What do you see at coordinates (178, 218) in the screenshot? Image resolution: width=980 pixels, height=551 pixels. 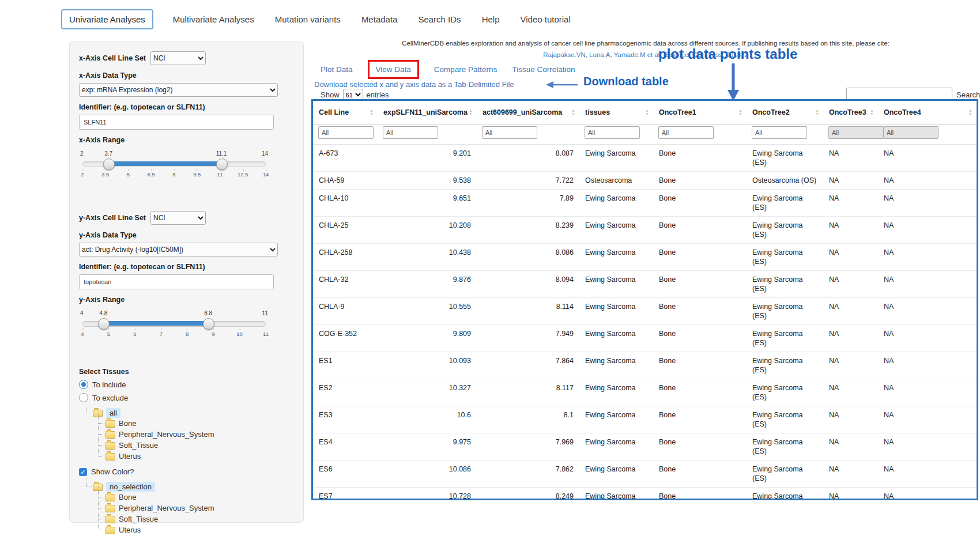 I see `y-axis-cell-line-set-select: NCI` at bounding box center [178, 218].